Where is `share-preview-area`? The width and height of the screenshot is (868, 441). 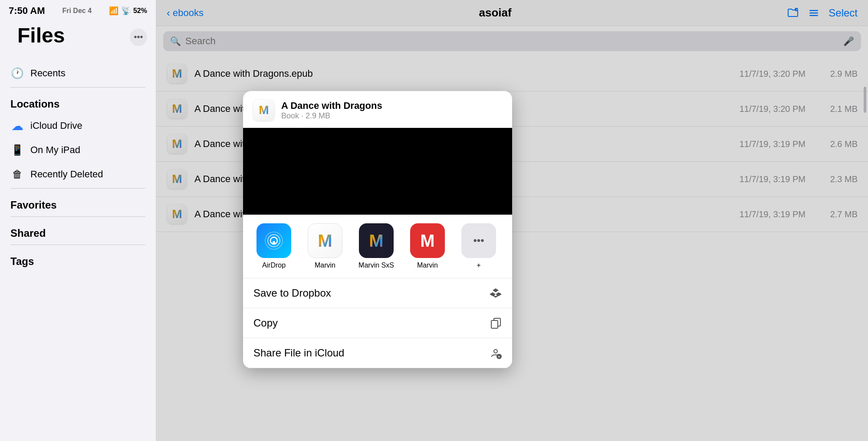
share-preview-area is located at coordinates (378, 171).